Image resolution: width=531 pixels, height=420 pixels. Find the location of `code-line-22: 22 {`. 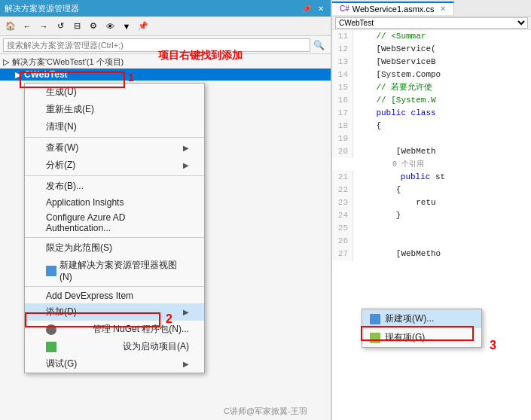

code-line-22: 22 { is located at coordinates (432, 190).